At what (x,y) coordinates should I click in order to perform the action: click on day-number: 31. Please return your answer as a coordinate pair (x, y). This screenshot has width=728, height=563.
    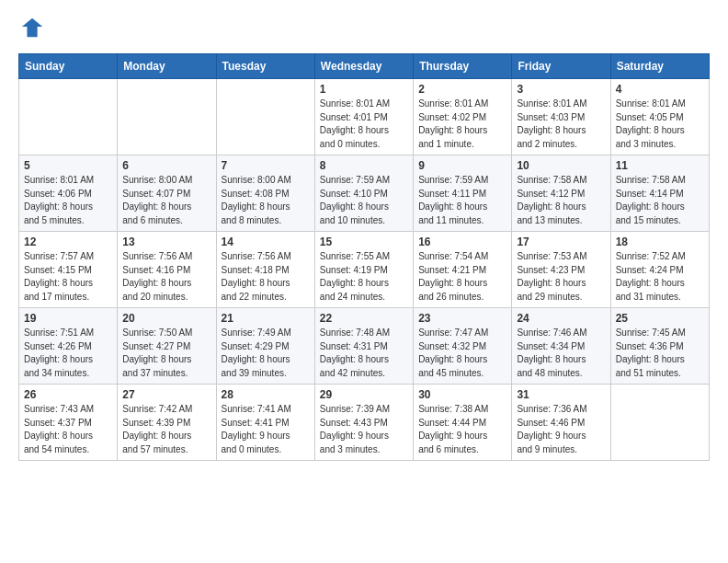
    Looking at the image, I should click on (561, 395).